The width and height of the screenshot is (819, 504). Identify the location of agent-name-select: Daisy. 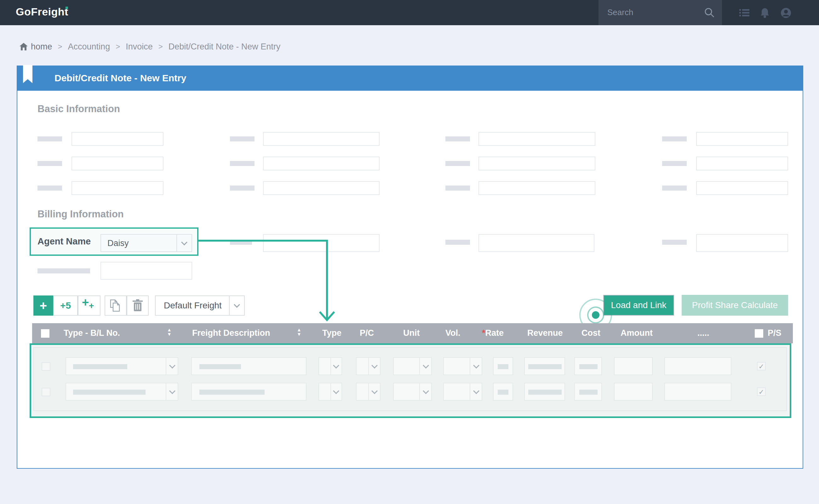
(146, 243).